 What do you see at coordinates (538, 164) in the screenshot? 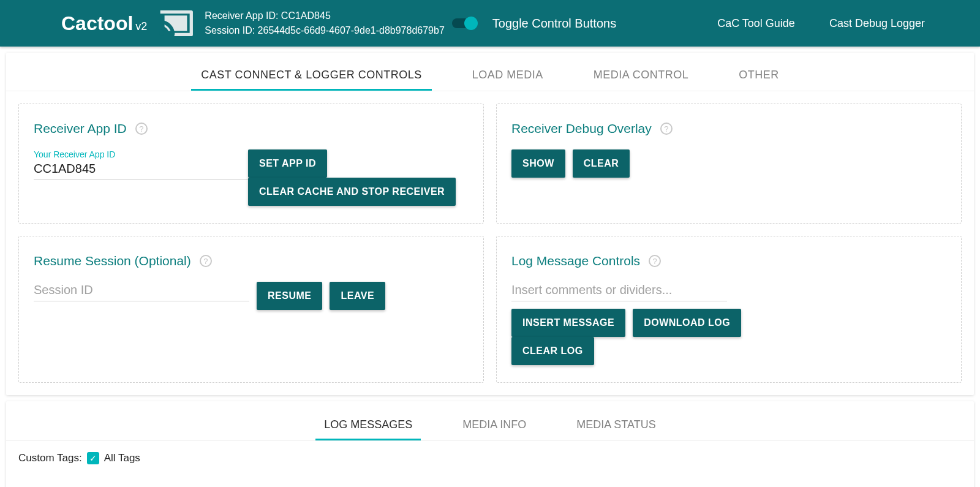
I see `show-overlay-button: SHOW` at bounding box center [538, 164].